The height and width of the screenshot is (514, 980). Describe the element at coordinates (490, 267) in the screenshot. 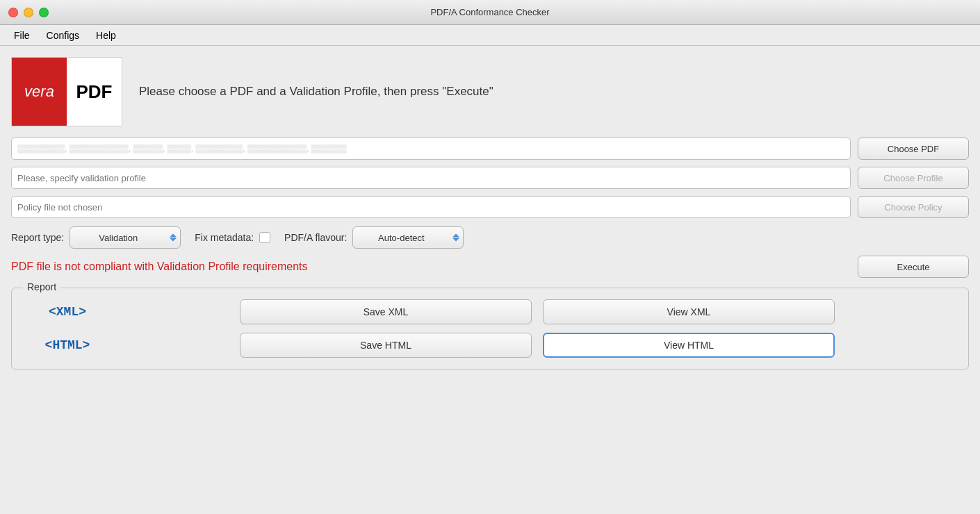

I see `execute-row: PDF file is not compliant with Validatio…` at that location.